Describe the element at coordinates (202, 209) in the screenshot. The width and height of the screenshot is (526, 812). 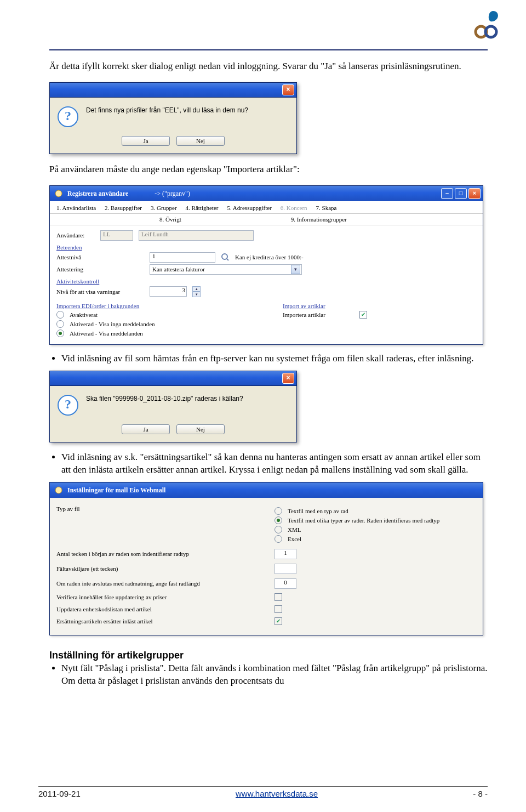
I see `tab-rattigheter: 4. Rättigheter` at that location.